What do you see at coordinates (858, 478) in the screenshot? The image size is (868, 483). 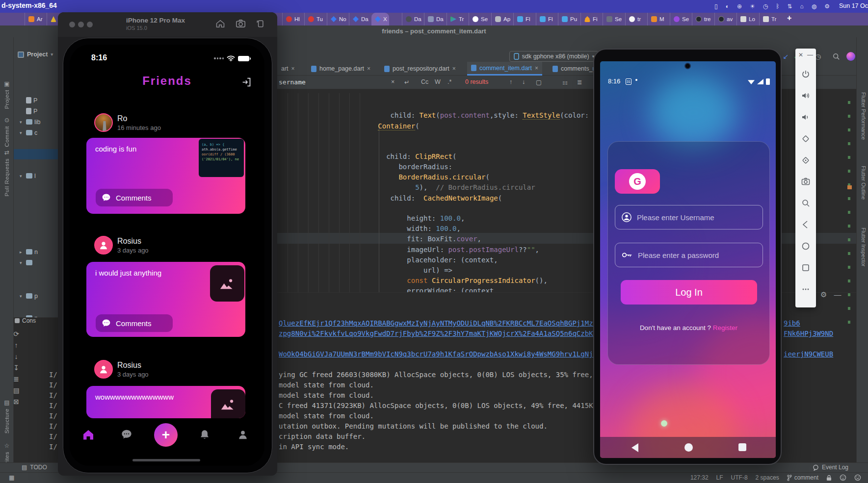 I see `inspections-widget-icon` at bounding box center [858, 478].